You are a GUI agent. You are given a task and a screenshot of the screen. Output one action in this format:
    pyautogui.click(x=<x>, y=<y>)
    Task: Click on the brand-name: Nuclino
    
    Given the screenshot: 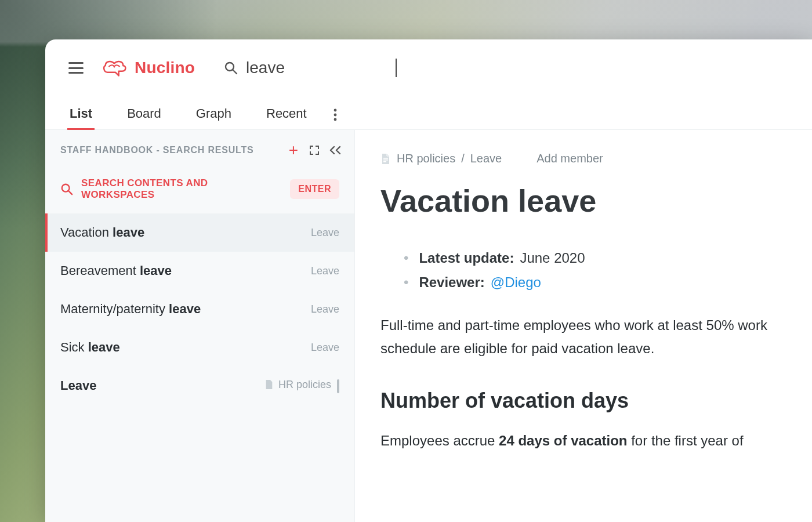 What is the action you would take?
    pyautogui.click(x=165, y=68)
    